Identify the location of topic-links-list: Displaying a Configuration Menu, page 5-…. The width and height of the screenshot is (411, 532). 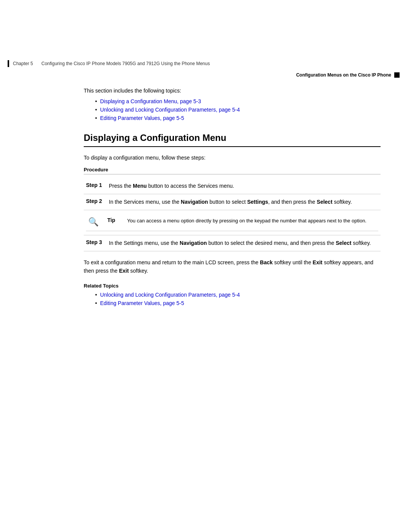
(238, 110).